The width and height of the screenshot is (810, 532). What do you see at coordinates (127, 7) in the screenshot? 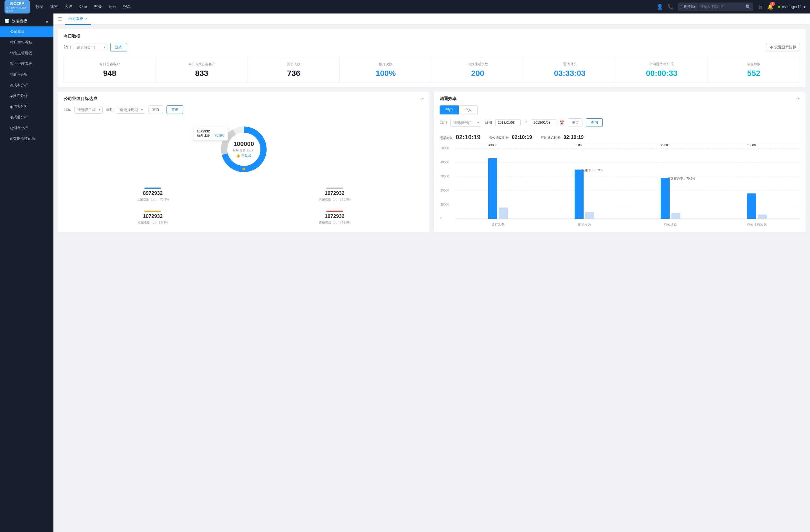
I see `nav-signup: 报名` at bounding box center [127, 7].